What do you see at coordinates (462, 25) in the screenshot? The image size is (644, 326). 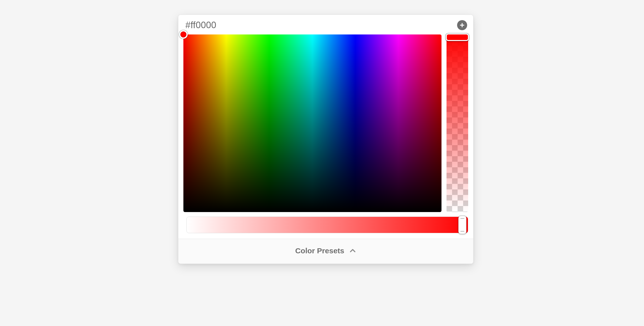 I see `plus-icon` at bounding box center [462, 25].